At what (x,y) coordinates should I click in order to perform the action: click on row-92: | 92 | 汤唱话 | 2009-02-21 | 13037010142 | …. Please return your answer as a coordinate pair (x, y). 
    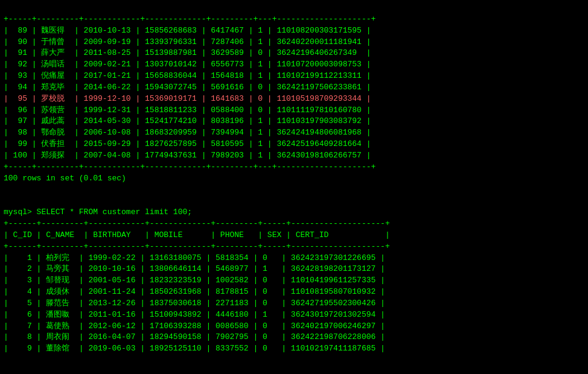
    Looking at the image, I should click on (187, 64).